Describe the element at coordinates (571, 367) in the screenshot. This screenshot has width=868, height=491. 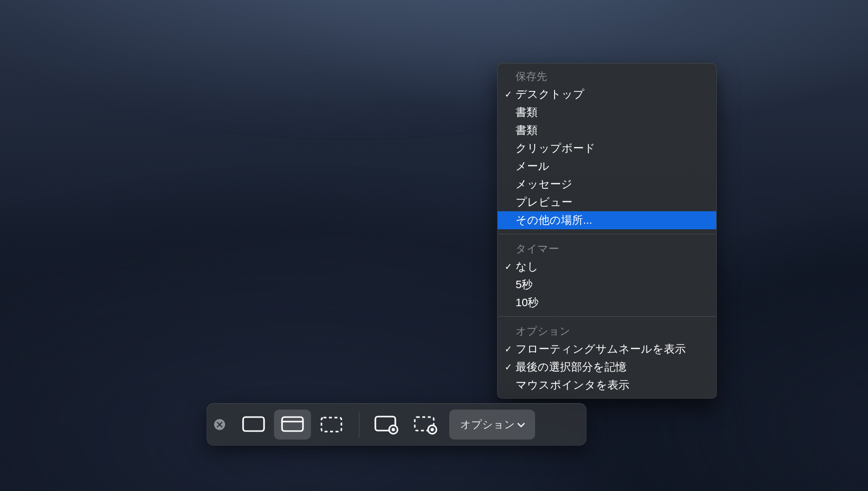
I see `menu-item-label: 最後の選択部分を記憶` at that location.